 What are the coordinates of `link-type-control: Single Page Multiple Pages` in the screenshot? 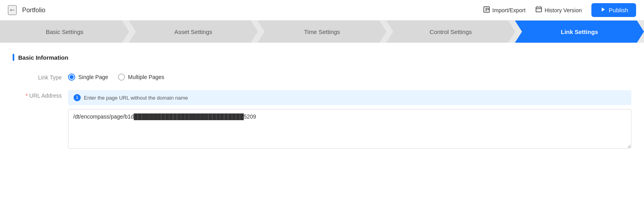 It's located at (350, 76).